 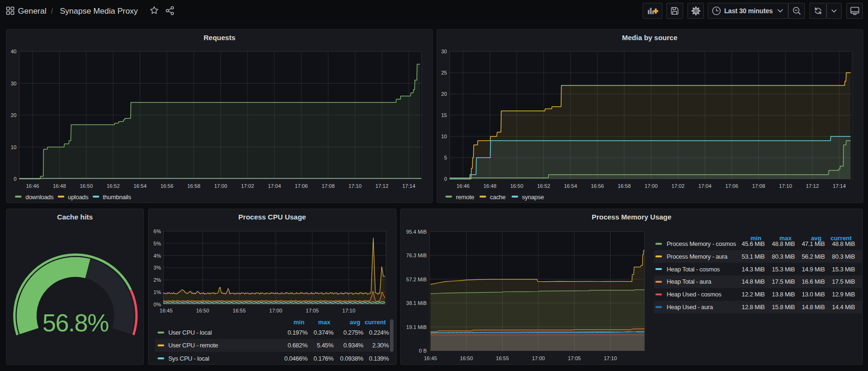 I want to click on svg-text: 0.139%, so click(x=379, y=359).